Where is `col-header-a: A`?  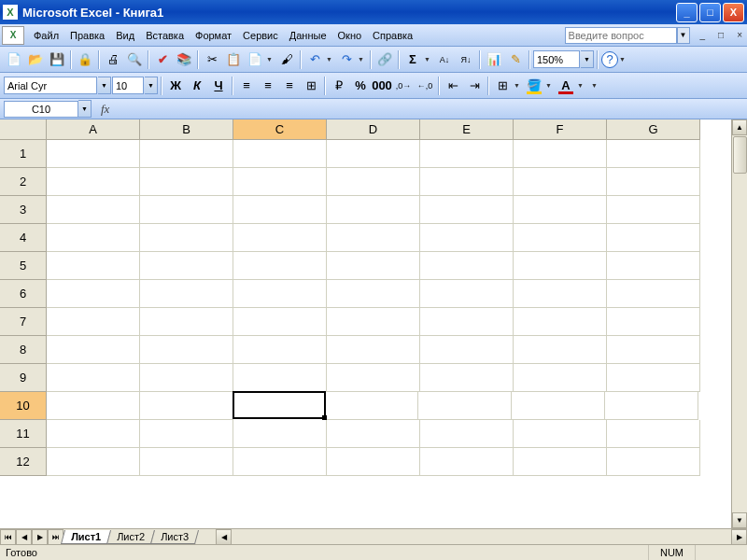
col-header-a: A is located at coordinates (93, 130).